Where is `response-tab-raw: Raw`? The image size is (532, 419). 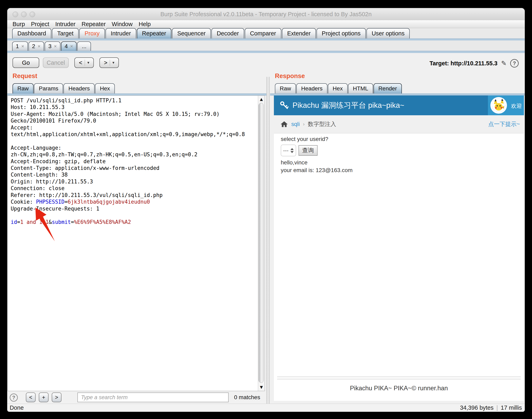 response-tab-raw: Raw is located at coordinates (285, 88).